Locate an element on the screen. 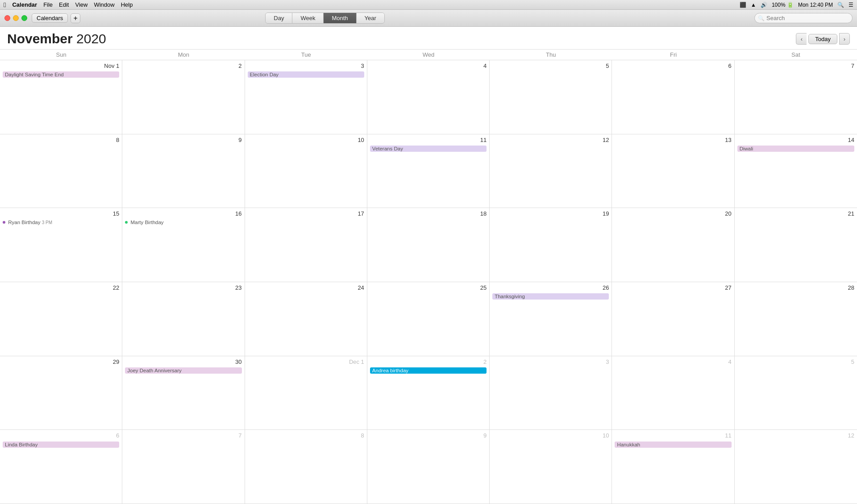 This screenshot has height=504, width=857. cell-nov8: 8 is located at coordinates (61, 171).